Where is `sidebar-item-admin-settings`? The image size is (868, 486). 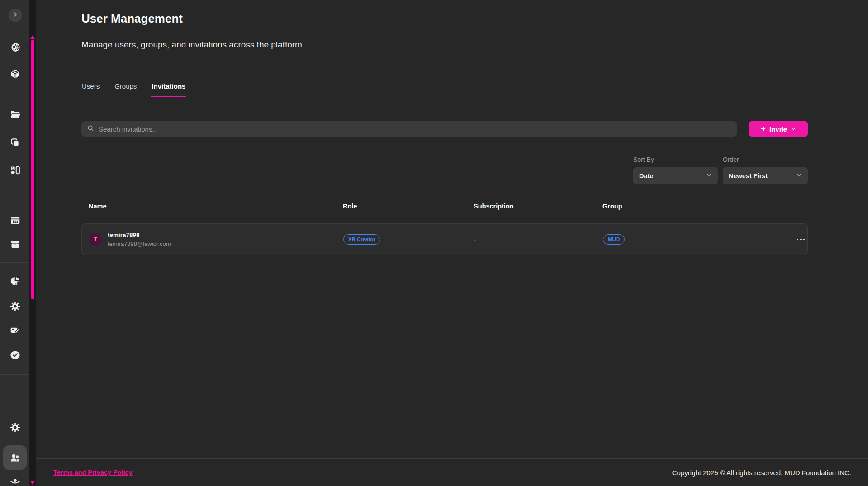 sidebar-item-admin-settings is located at coordinates (15, 427).